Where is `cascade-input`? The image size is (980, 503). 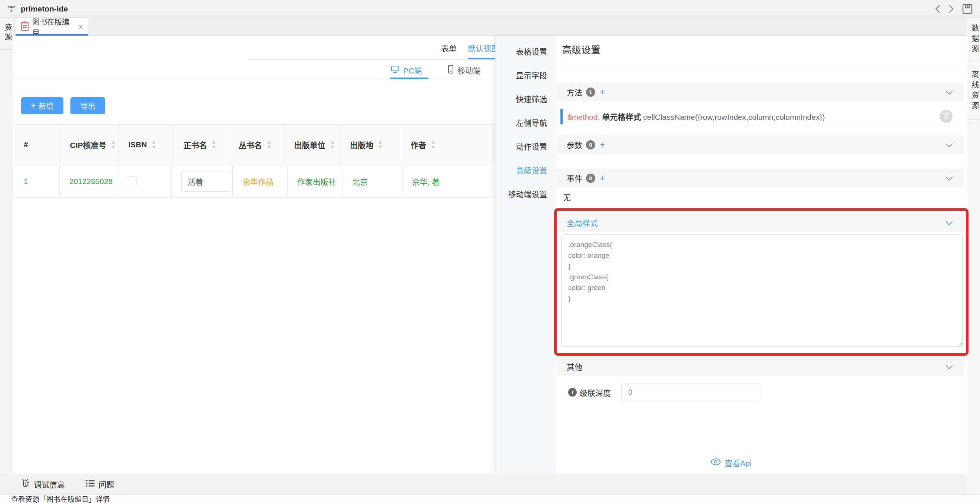
cascade-input is located at coordinates (691, 392).